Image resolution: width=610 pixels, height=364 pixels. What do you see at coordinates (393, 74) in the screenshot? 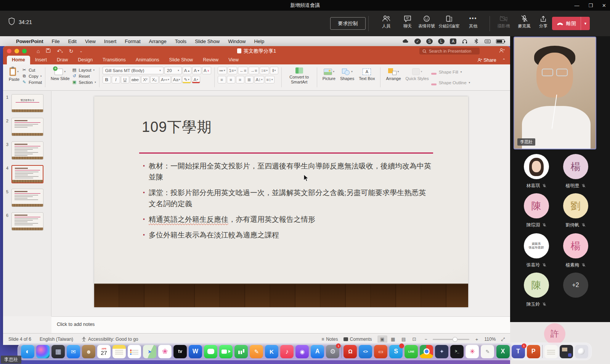
I see `arrange-button: ▾ Arrange` at bounding box center [393, 74].